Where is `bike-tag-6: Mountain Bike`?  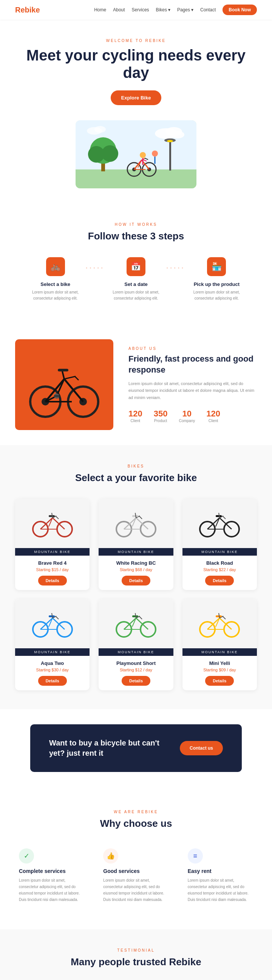 bike-tag-6: Mountain Bike is located at coordinates (220, 652).